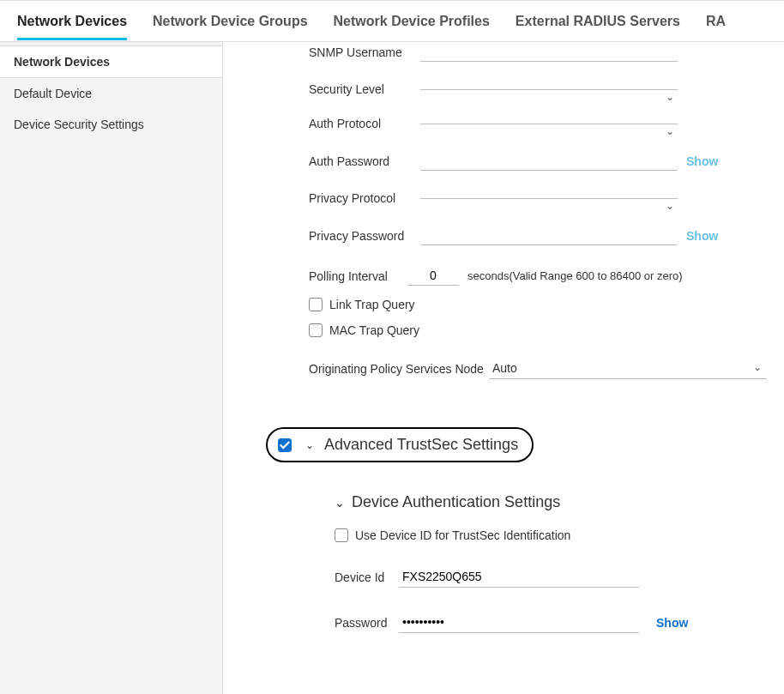  Describe the element at coordinates (374, 330) in the screenshot. I see `label-mac-trap-query: MAC Trap Query` at that location.